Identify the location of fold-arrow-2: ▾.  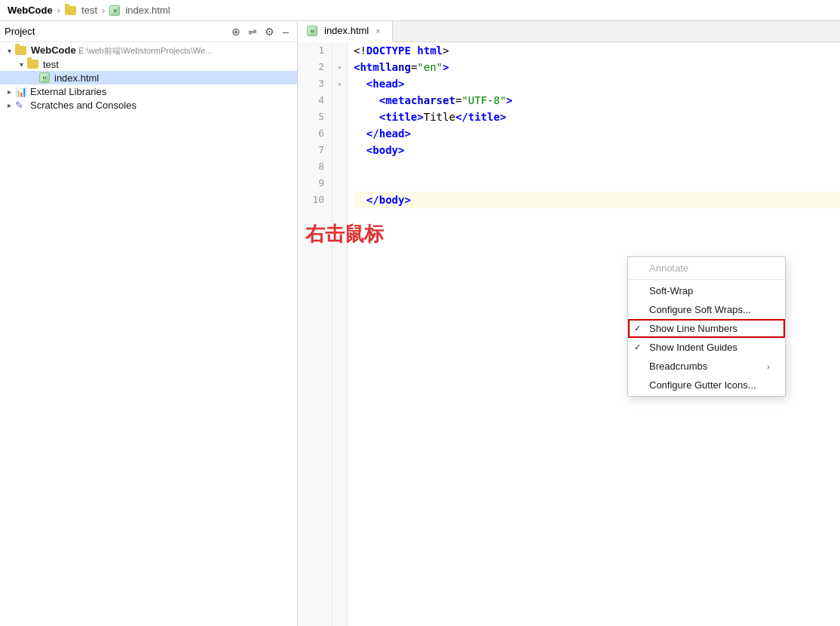
(339, 68).